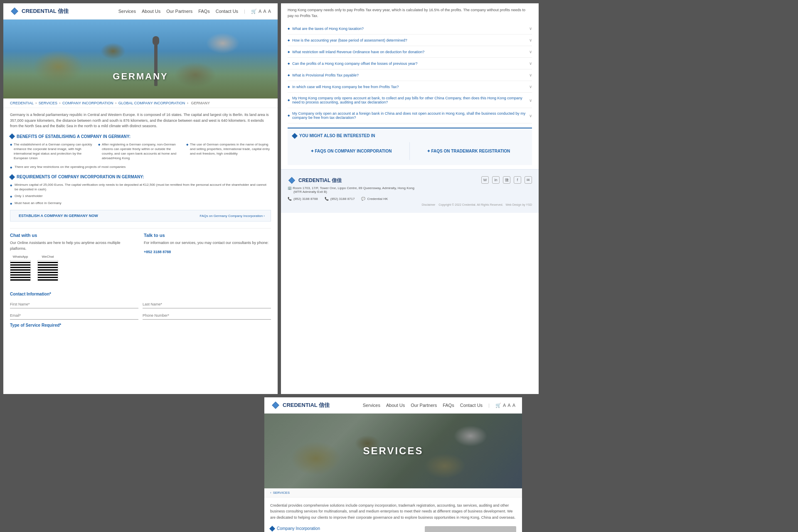  Describe the element at coordinates (70, 167) in the screenshot. I see `benefit-extra-text: There are very few restrictions on the o…` at that location.